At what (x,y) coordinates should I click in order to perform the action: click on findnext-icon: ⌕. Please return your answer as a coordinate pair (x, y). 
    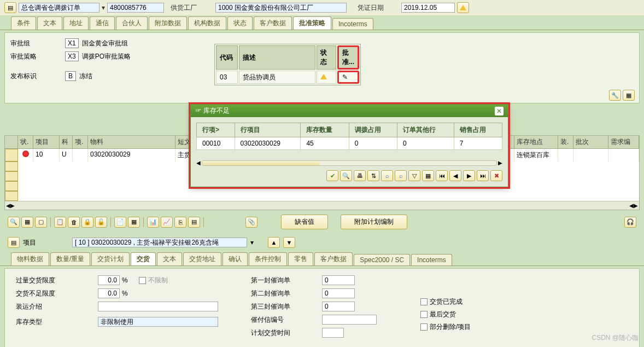
    Looking at the image, I should click on (401, 176).